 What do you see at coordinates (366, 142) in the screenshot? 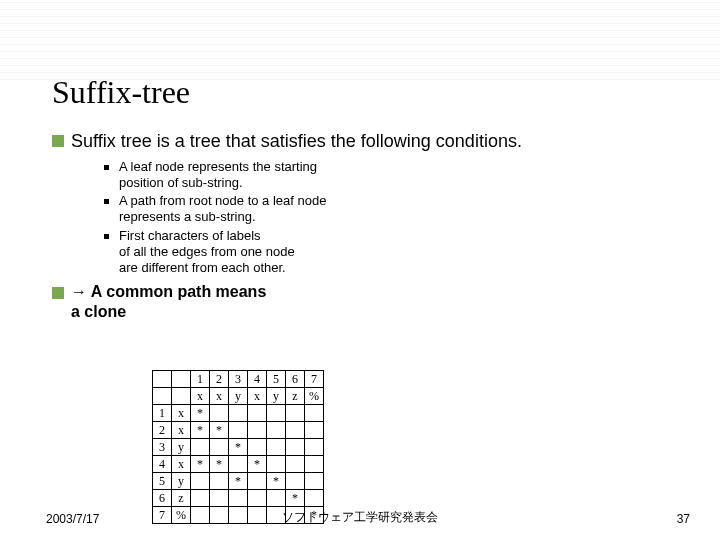
I see `bullet-main: Suffix tree is a tree that satisfies the…` at bounding box center [366, 142].